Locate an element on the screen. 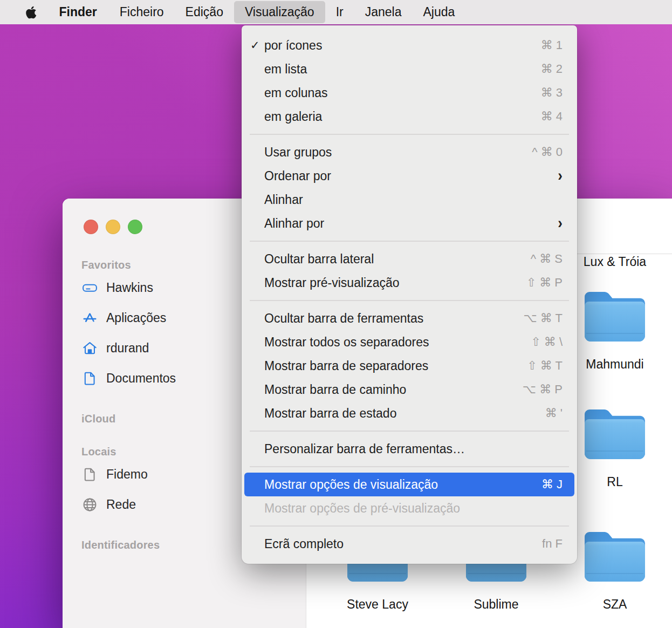  globe-icon is located at coordinates (90, 505).